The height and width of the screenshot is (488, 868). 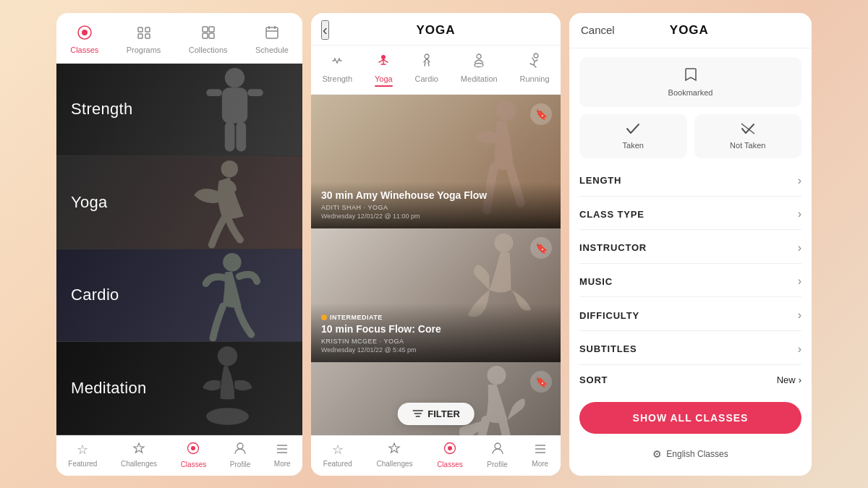 What do you see at coordinates (800, 380) in the screenshot?
I see `sort-chevron-icon: ›` at bounding box center [800, 380].